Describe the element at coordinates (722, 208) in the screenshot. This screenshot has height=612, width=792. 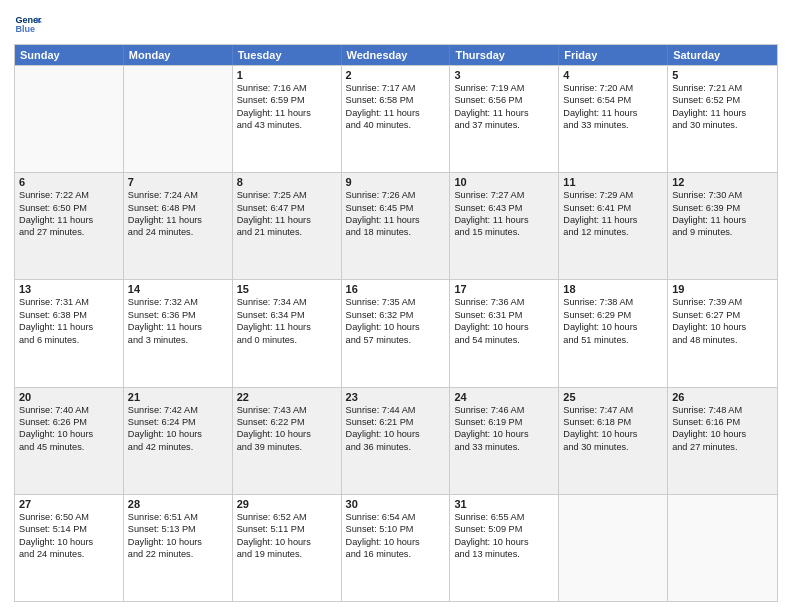
I see `cell-line: Sunset: 6:39 PM` at that location.